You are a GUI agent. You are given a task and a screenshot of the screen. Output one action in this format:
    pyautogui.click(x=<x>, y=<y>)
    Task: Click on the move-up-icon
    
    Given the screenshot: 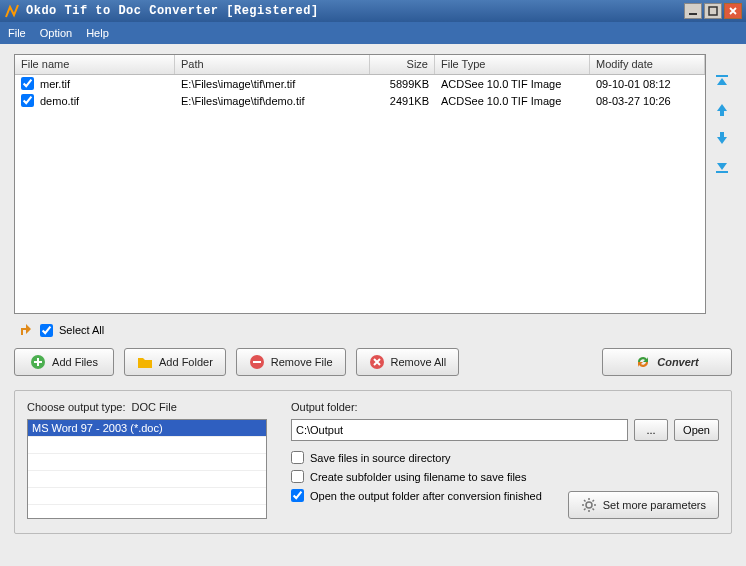 What is the action you would take?
    pyautogui.click(x=722, y=110)
    